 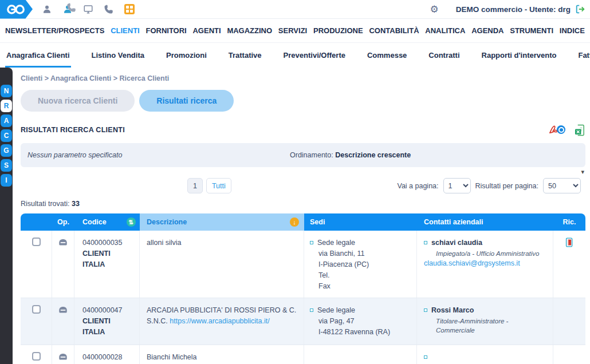 What do you see at coordinates (68, 9) in the screenshot?
I see `person-phone-icon` at bounding box center [68, 9].